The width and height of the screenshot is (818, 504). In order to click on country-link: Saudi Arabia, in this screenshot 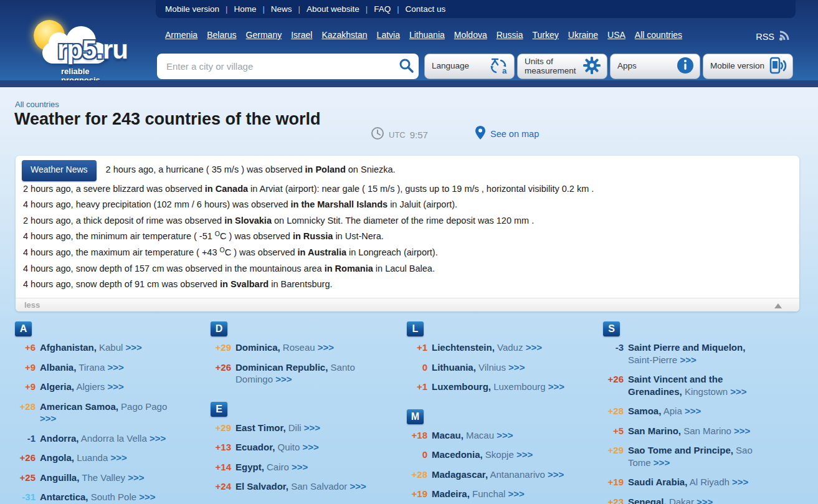, I will do `click(658, 482)`.